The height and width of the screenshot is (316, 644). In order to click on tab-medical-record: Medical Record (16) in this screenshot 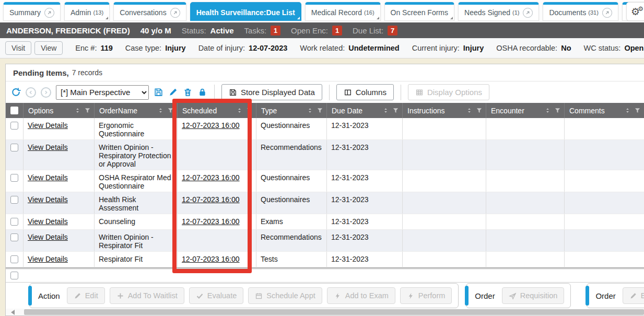, I will do `click(343, 11)`.